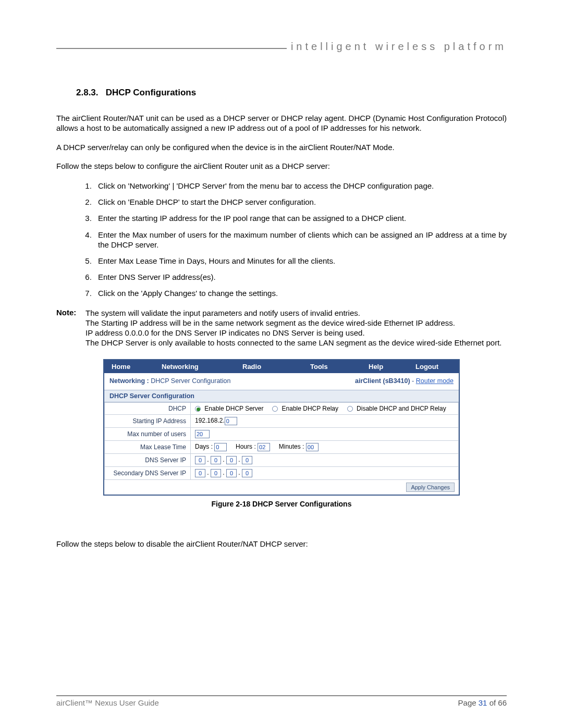  What do you see at coordinates (282, 167) in the screenshot?
I see `paragraph: Follow the steps below to configure the …` at bounding box center [282, 167].